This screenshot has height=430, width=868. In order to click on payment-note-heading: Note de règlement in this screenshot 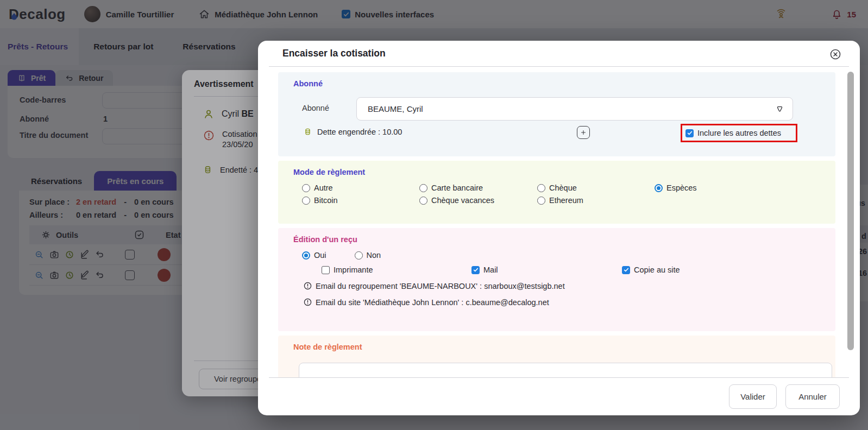, I will do `click(557, 347)`.